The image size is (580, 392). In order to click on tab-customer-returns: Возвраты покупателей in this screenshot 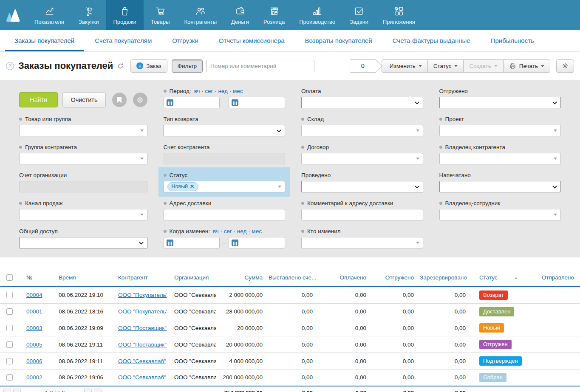, I will do `click(339, 41)`.